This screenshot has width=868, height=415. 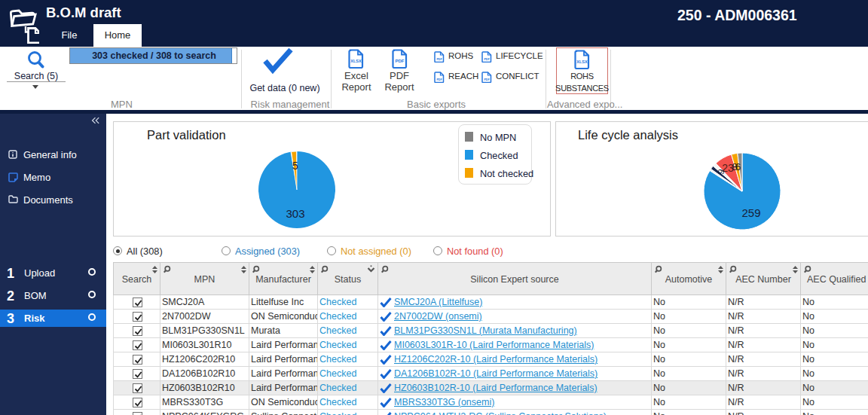 I want to click on svg-text: 5, so click(x=295, y=166).